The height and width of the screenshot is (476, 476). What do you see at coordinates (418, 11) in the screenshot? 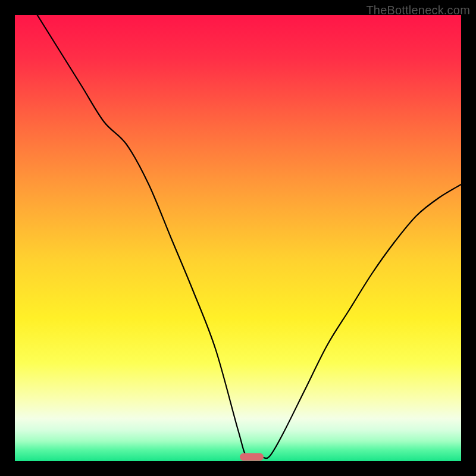
I see `watermark-text: TheBottleneck.com` at bounding box center [418, 11].